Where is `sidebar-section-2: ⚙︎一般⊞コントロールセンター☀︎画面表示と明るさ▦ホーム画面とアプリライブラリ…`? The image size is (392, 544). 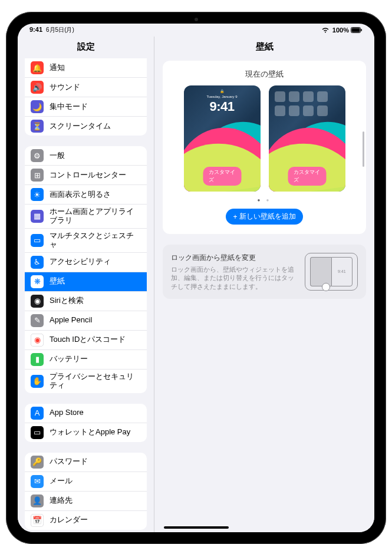 sidebar-section-2: ⚙︎一般⊞コントロールセンター☀︎画面表示と明るさ▦ホーム画面とアプリライブラリ… is located at coordinates (86, 270).